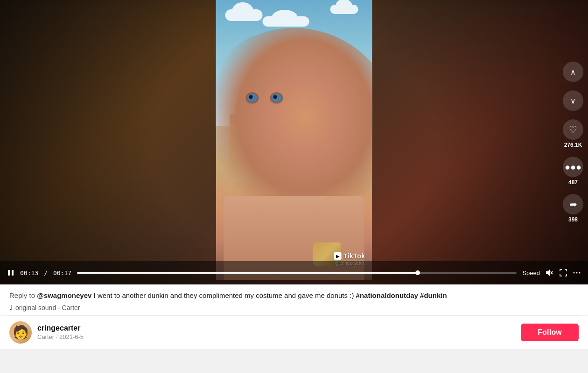 The width and height of the screenshot is (588, 373). I want to click on progress-fill, so click(248, 273).